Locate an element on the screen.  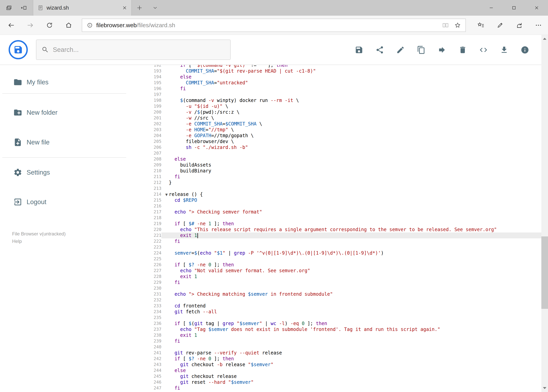
browser-tab: wizard.sh is located at coordinates (82, 8).